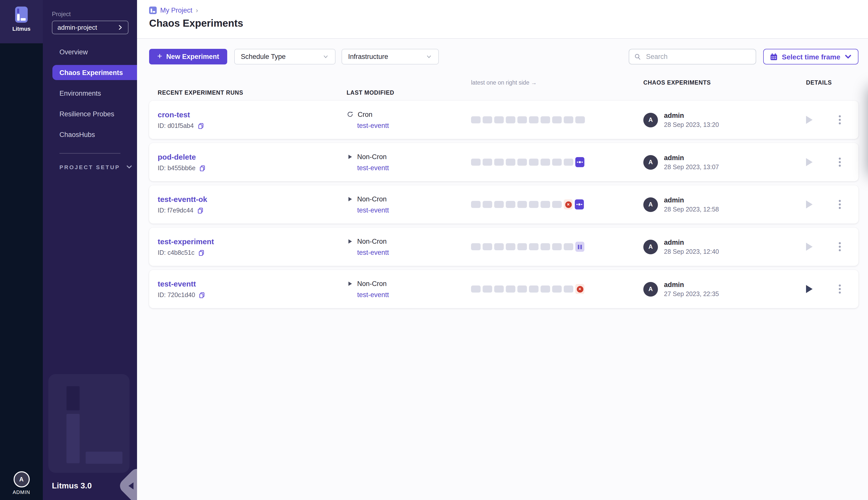  What do you see at coordinates (409, 204) in the screenshot?
I see `details-cell: Non-Cron test-eventt` at bounding box center [409, 204].